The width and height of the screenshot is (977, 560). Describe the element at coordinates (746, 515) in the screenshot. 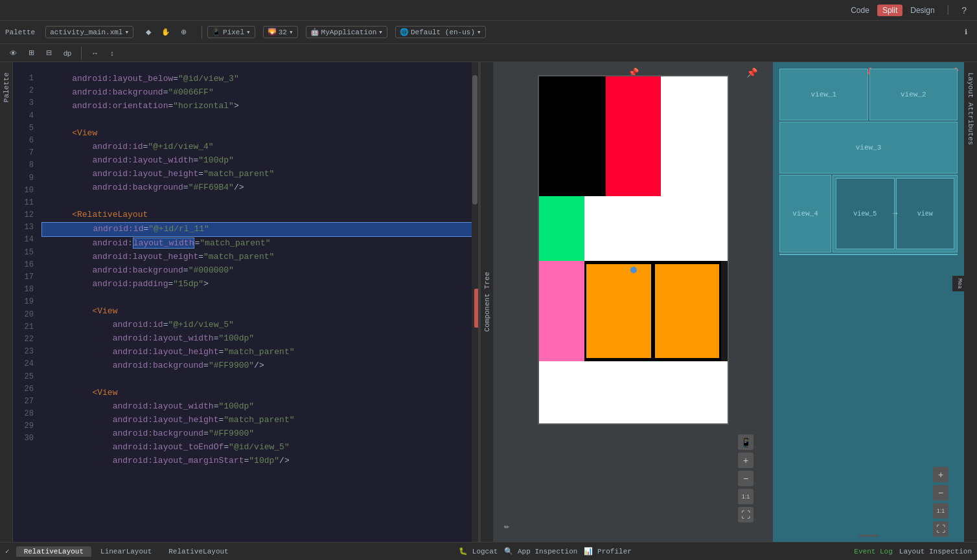

I see `fullscreen-button: ⛶` at that location.